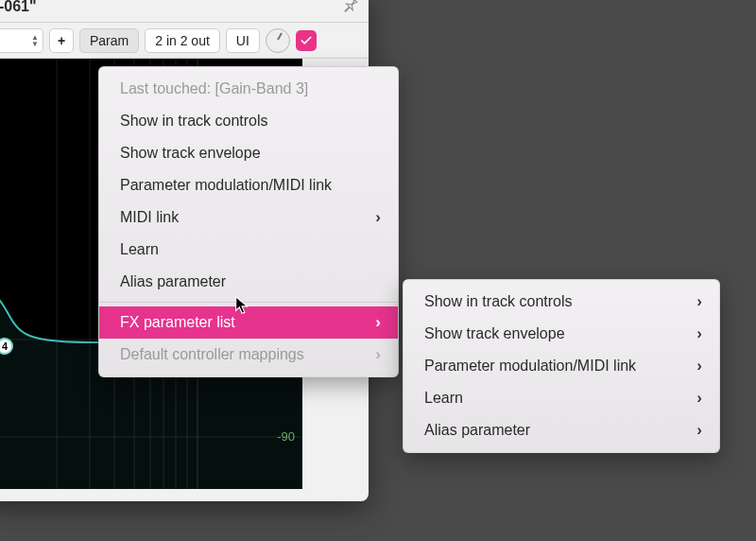 The image size is (756, 541). I want to click on submenu-show-track-envelope: Show track envelope ›, so click(561, 334).